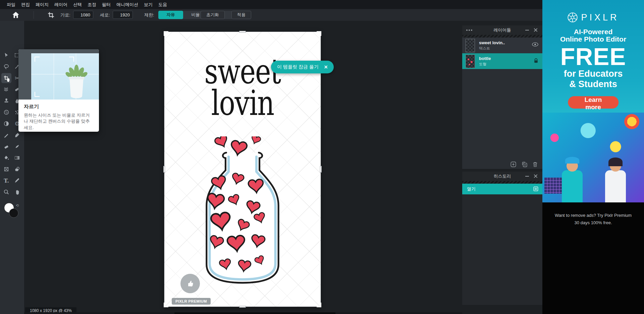 The width and height of the screenshot is (644, 314). I want to click on panel-hatch-divider, so click(502, 36).